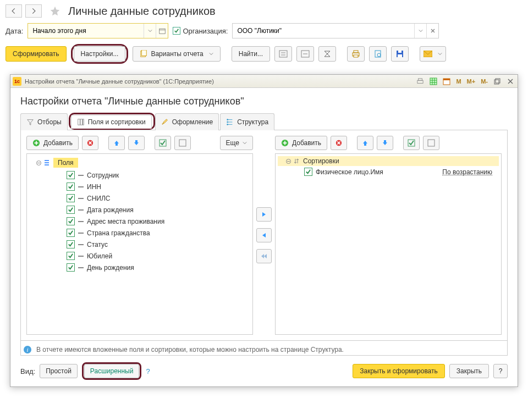 This screenshot has width=528, height=420. What do you see at coordinates (468, 172) in the screenshot?
I see `sort-direction: По возрастанию` at bounding box center [468, 172].